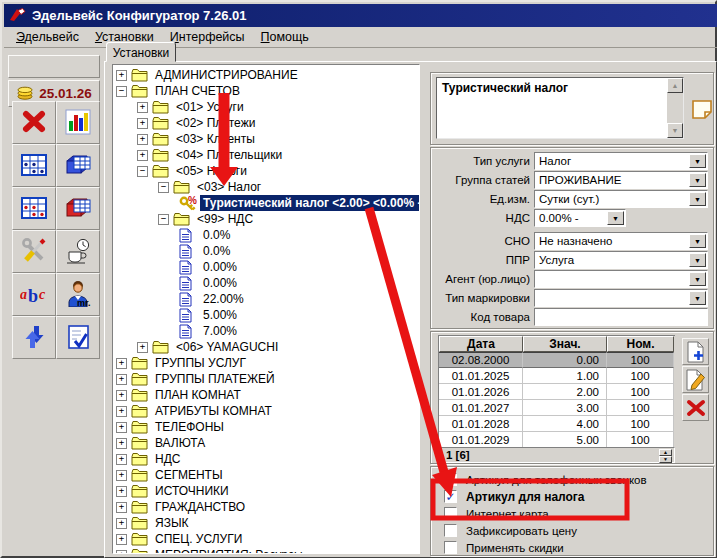 The image size is (717, 558). Describe the element at coordinates (266, 155) in the screenshot. I see `tree-item: +<04> Плательщики` at that location.